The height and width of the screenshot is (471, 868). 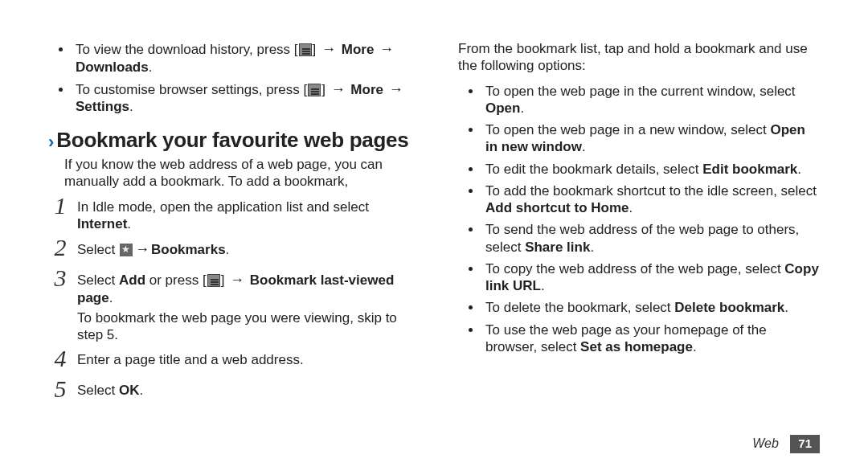 I want to click on step-number: 5, so click(x=60, y=389).